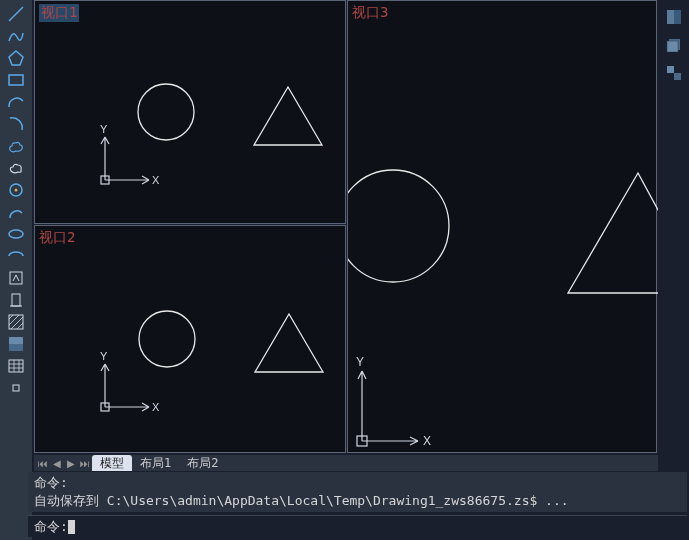 This screenshot has height=540, width=689. Describe the element at coordinates (16, 102) in the screenshot. I see `arc-tool-icon` at that location.